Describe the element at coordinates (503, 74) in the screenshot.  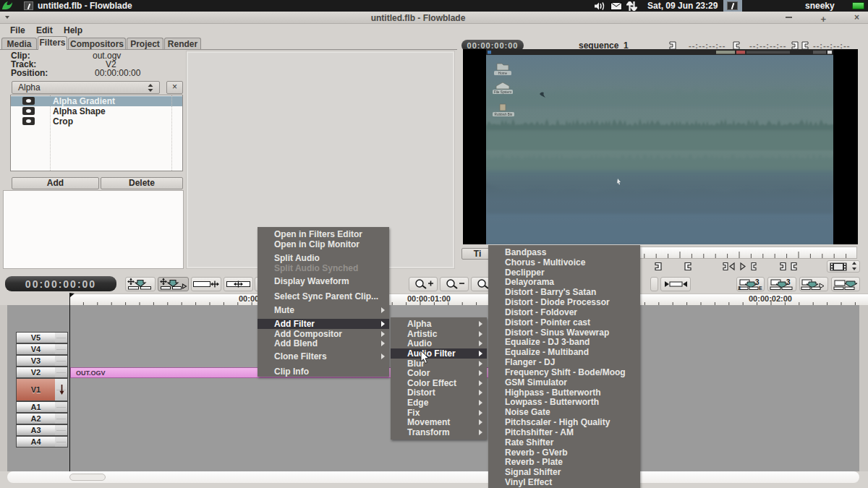
I see `svg-text: Home` at that location.